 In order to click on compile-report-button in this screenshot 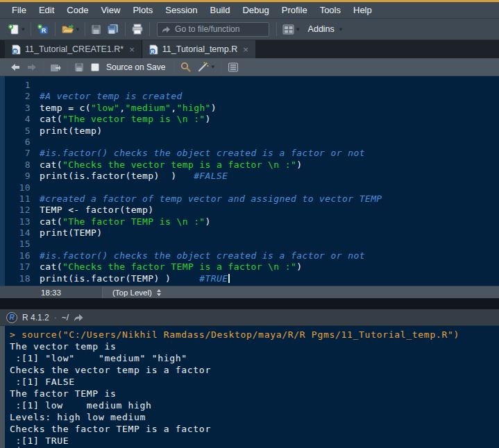, I will do `click(233, 67)`.